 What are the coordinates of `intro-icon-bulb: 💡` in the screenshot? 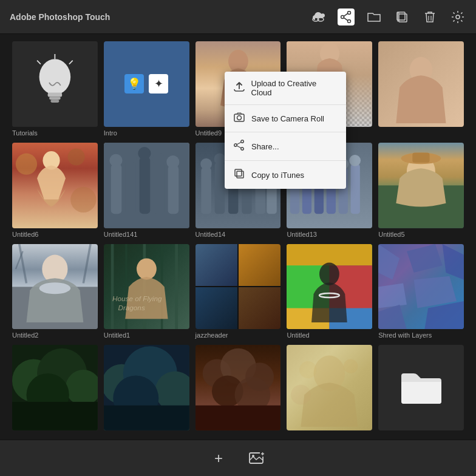 It's located at (134, 84).